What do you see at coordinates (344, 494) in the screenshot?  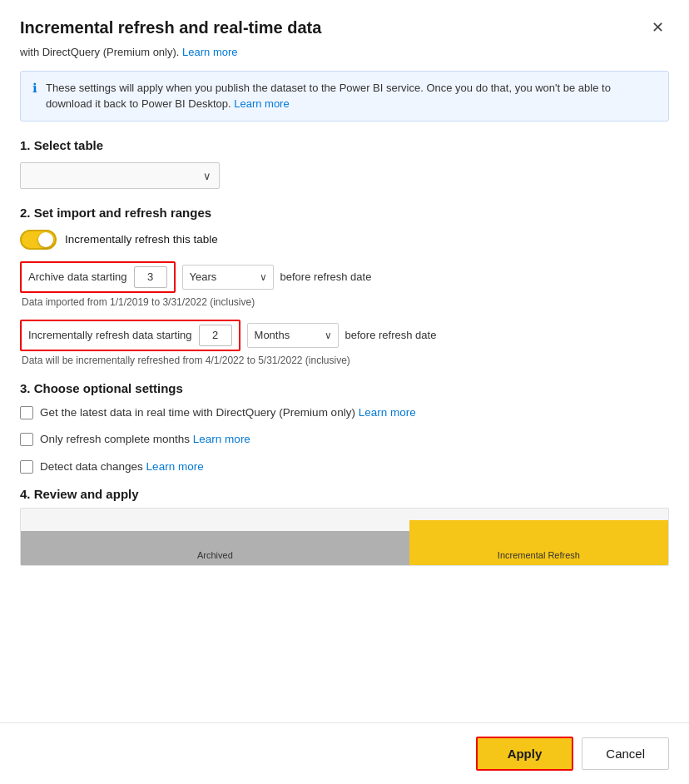 I see `section4-label: 4. Review and apply` at bounding box center [344, 494].